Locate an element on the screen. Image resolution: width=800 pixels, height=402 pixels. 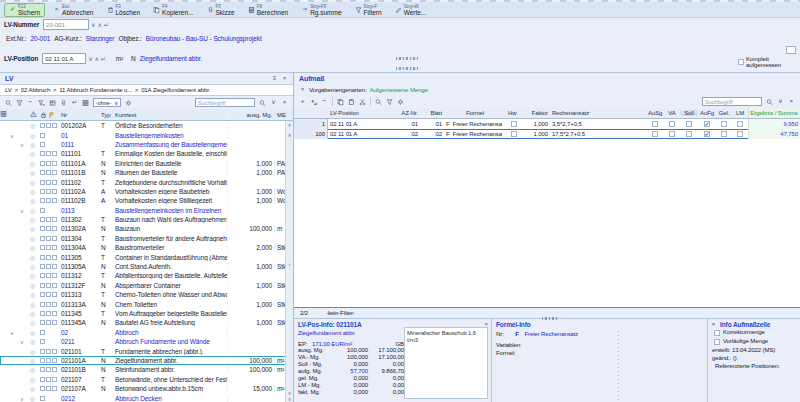
lv-tree-row: ◎011345TVom Auftraggeber beigestellte Ba… is located at coordinates (146, 314).